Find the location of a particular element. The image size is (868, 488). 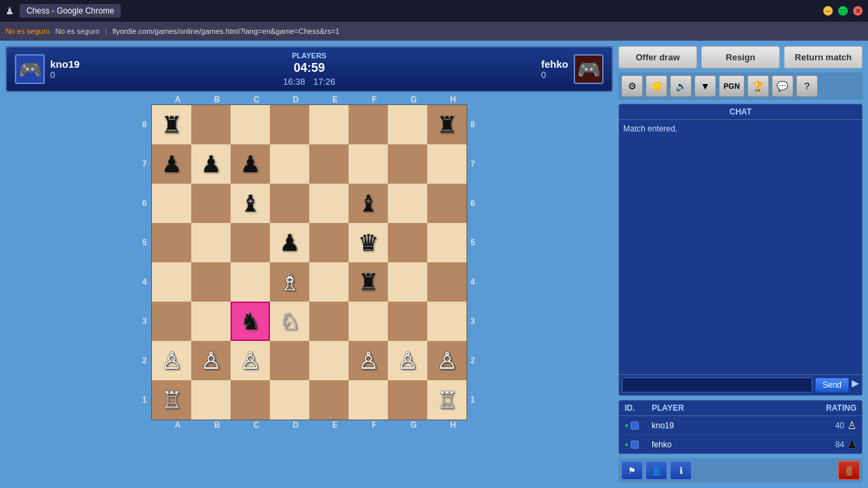

resign-button: Resign is located at coordinates (741, 57).